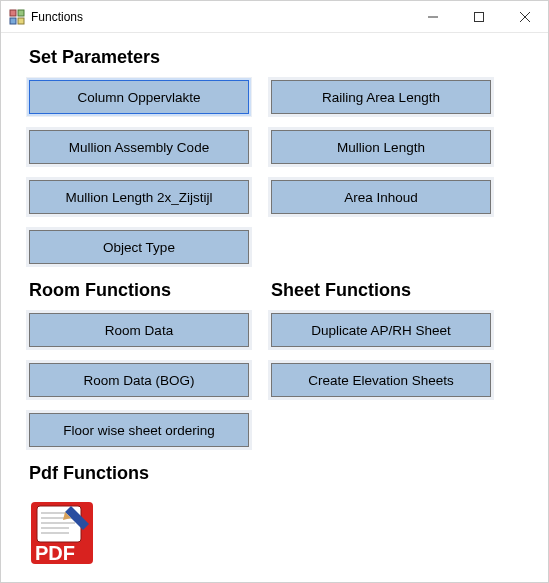 The image size is (549, 583). What do you see at coordinates (138, 198) in the screenshot?
I see `button-label: Mullion Length 2x_Zijstijl` at bounding box center [138, 198].